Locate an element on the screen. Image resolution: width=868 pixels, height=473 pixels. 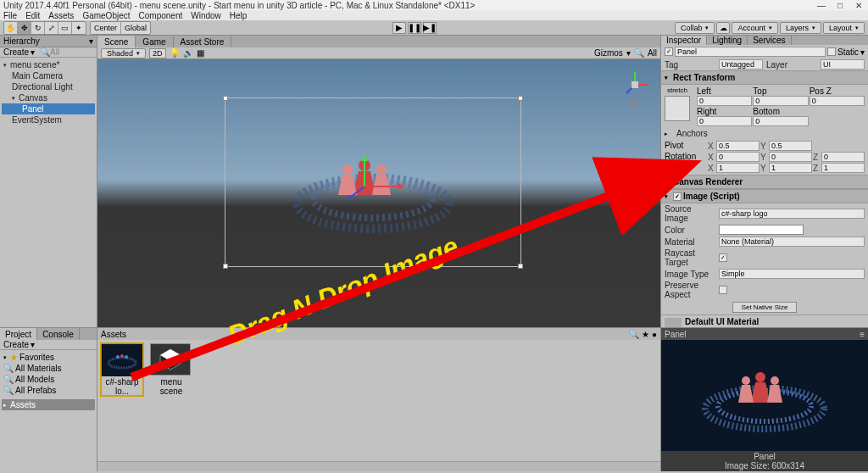
mode-2d-toggle: 2D is located at coordinates (158, 53).